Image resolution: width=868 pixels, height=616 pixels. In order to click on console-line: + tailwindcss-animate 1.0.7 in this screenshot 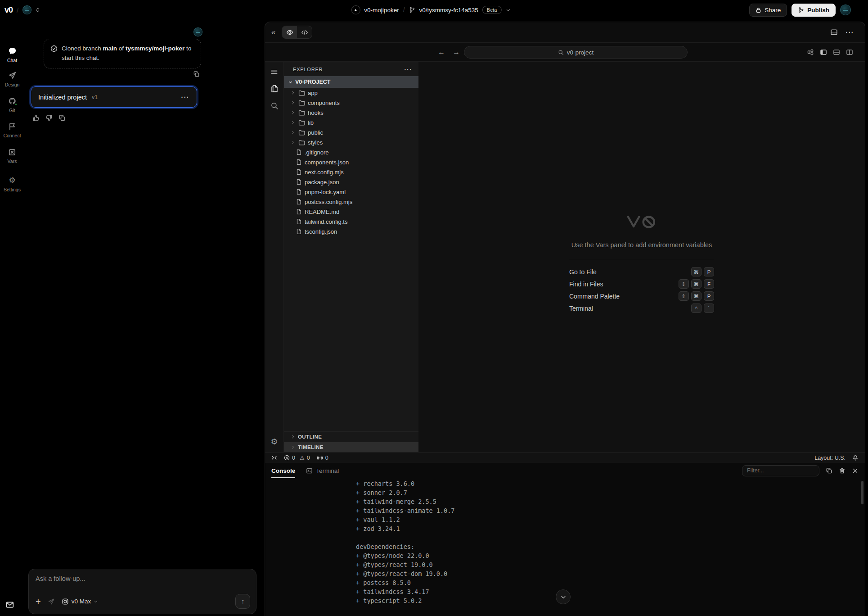, I will do `click(606, 511)`.